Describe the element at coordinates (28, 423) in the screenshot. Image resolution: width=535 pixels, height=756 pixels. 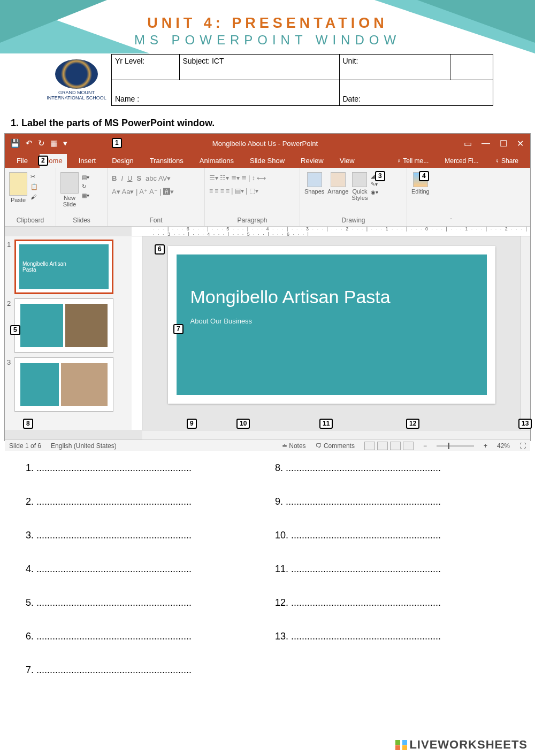
I see `label-8: 8` at that location.